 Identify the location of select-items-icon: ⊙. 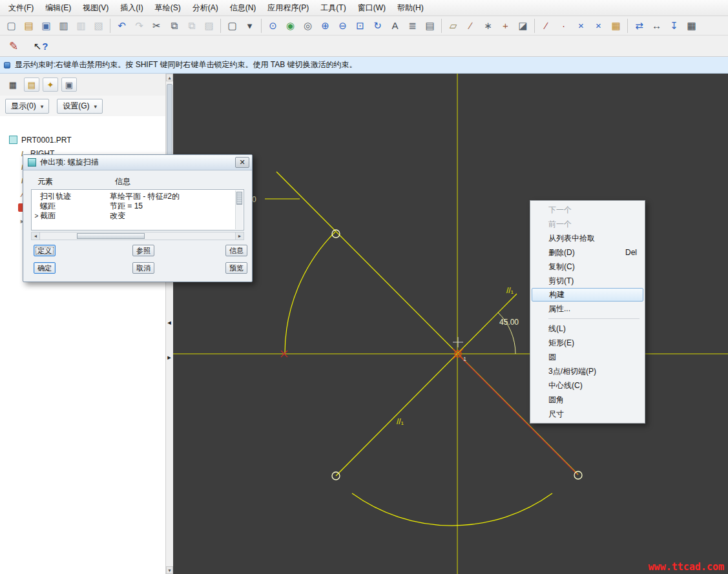
(273, 26).